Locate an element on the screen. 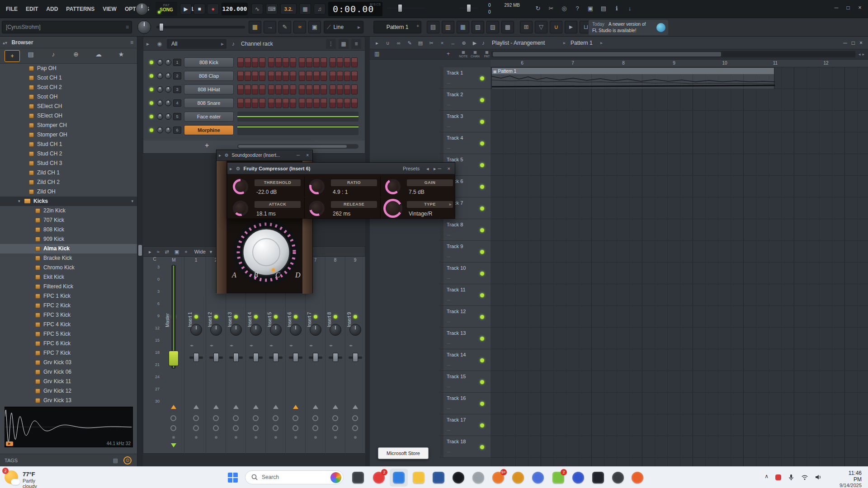 This screenshot has width=868, height=488. record-button: ● is located at coordinates (213, 9).